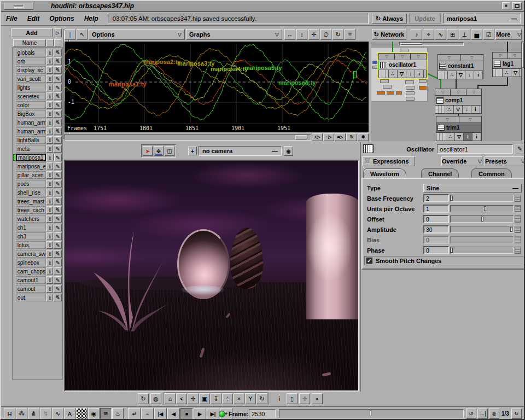 This screenshot has width=525, height=420. Describe the element at coordinates (523, 55) in the screenshot. I see `network-vscroll-thumb` at that location.